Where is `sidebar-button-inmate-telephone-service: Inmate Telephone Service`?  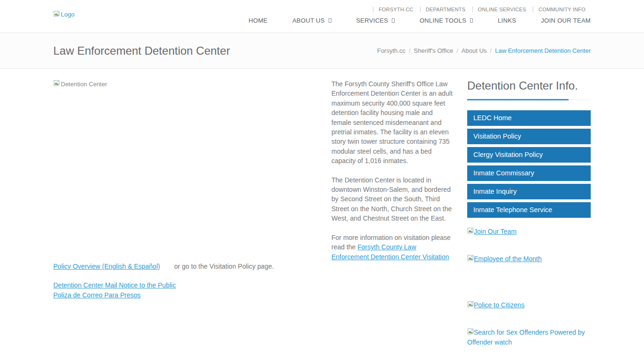 sidebar-button-inmate-telephone-service: Inmate Telephone Service is located at coordinates (529, 210).